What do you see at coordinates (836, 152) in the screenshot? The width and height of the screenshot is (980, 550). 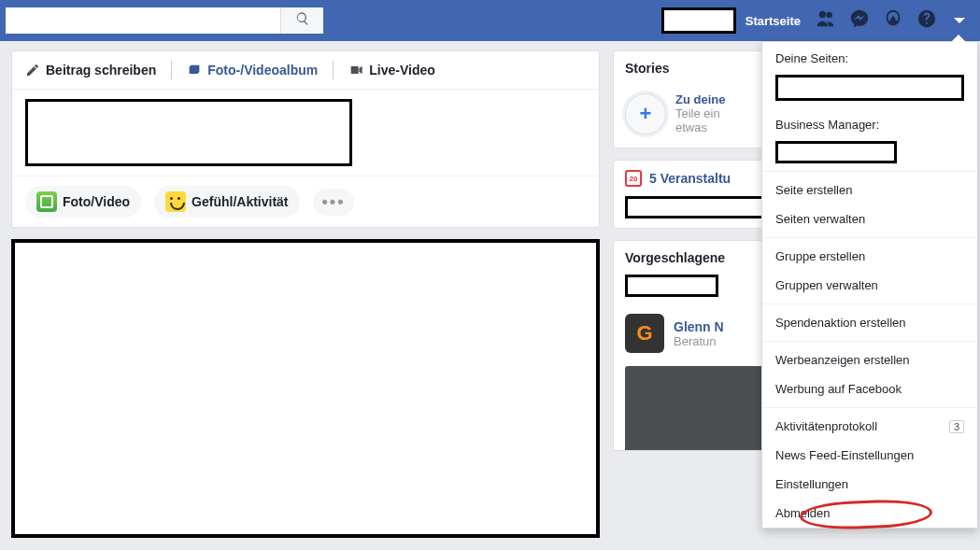 I see `dropdown-business-redacted` at bounding box center [836, 152].